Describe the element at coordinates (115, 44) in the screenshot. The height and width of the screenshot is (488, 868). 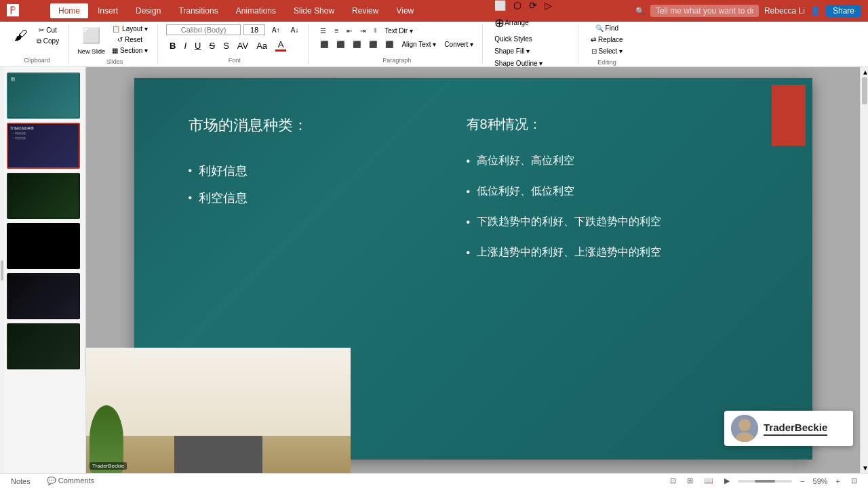
I see `slides-group: ⬜ New Slide 📋 Layout ▾ ↺ Reset ▦ Section…` at that location.